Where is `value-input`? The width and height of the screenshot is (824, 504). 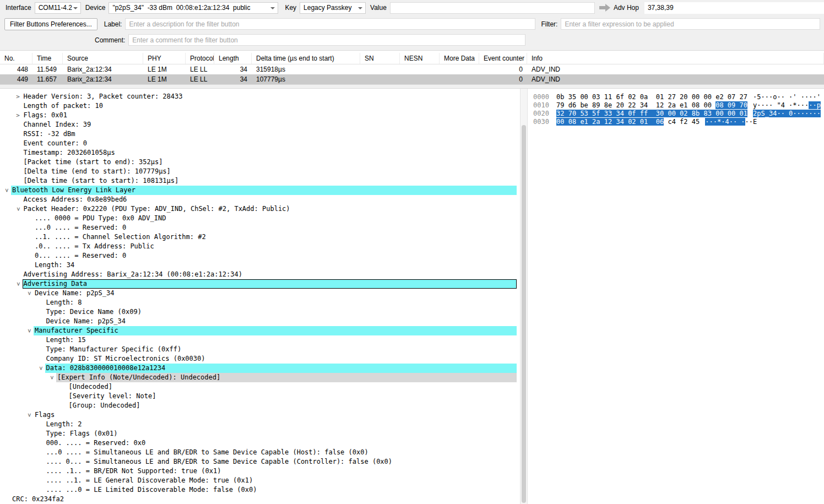
value-input is located at coordinates (492, 8).